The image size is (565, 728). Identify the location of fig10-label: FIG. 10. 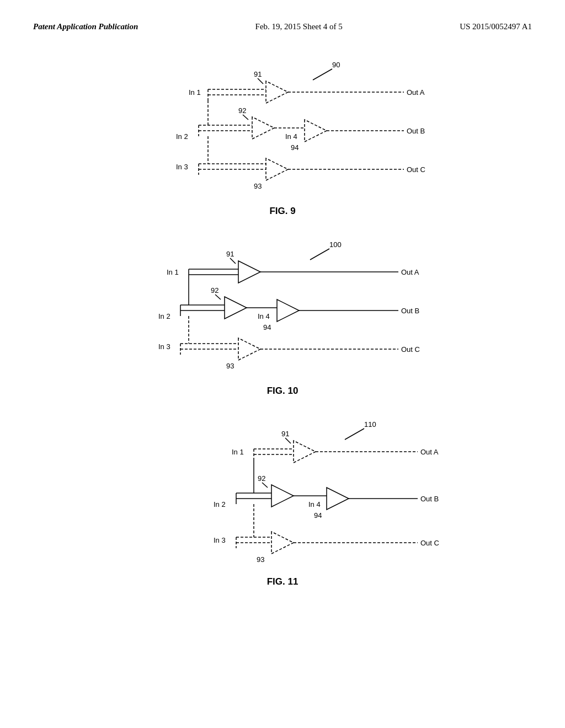
(282, 391).